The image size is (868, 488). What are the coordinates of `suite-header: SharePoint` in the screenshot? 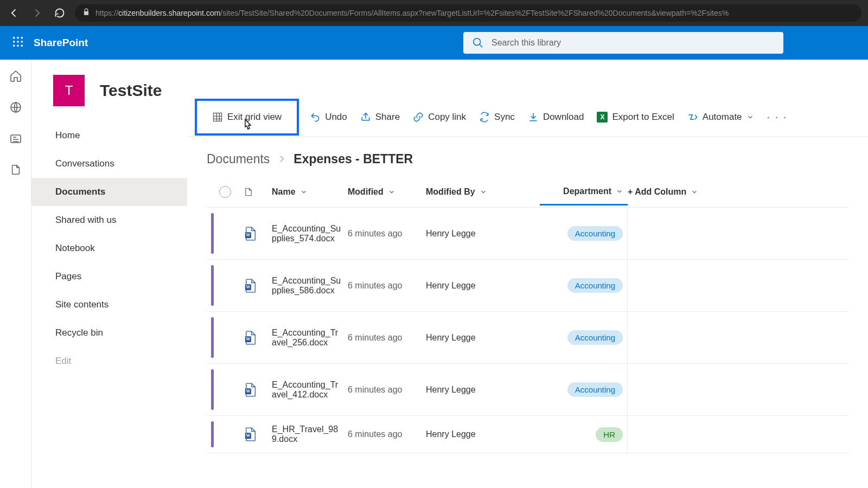 It's located at (434, 43).